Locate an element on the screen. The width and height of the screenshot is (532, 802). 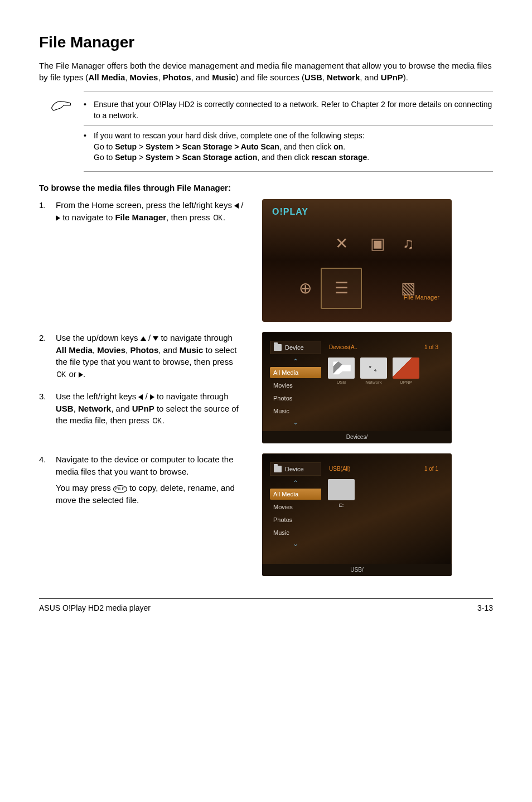
home-icon: ♫ is located at coordinates (408, 244).